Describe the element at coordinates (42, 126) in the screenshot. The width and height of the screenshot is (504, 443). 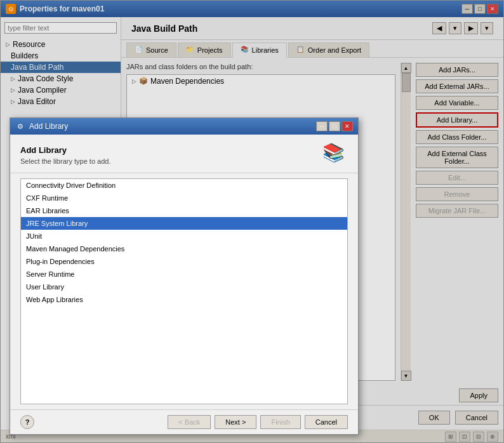
I see `dialog-title-left: ⚙ Add Library` at that location.